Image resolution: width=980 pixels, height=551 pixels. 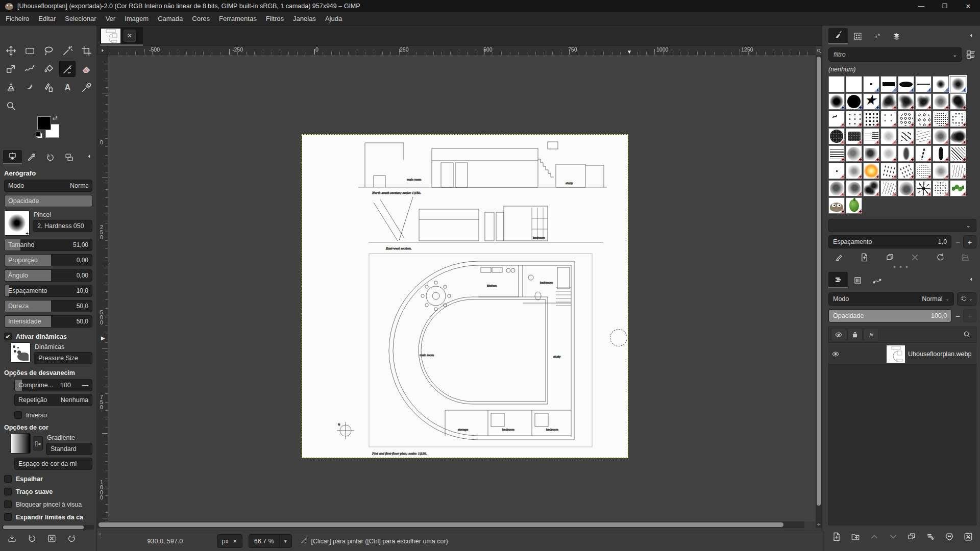 What do you see at coordinates (854, 119) in the screenshot?
I see `brush-sparse: +` at bounding box center [854, 119].